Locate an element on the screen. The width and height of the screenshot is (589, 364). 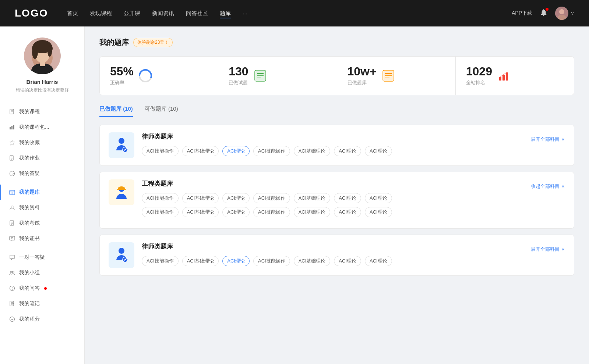
sidebar-item-label: 我的考试 is located at coordinates (29, 223).